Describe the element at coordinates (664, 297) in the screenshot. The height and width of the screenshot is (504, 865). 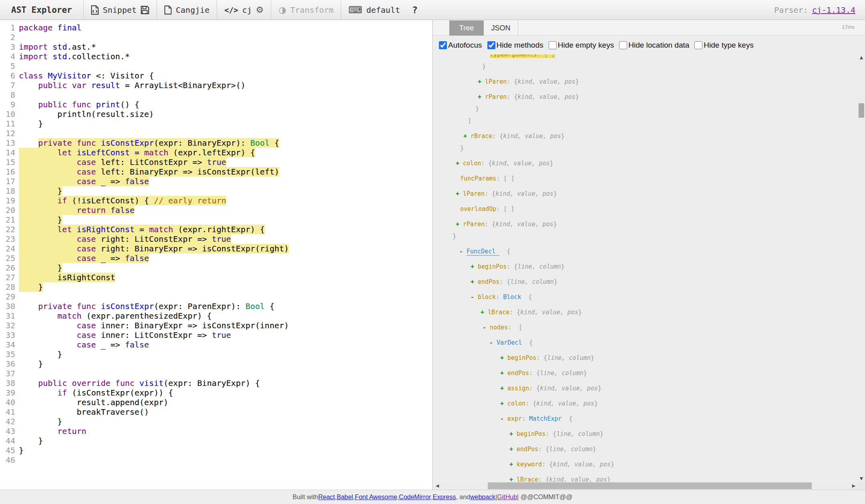
I see `tree-row: - block: Block {` at that location.